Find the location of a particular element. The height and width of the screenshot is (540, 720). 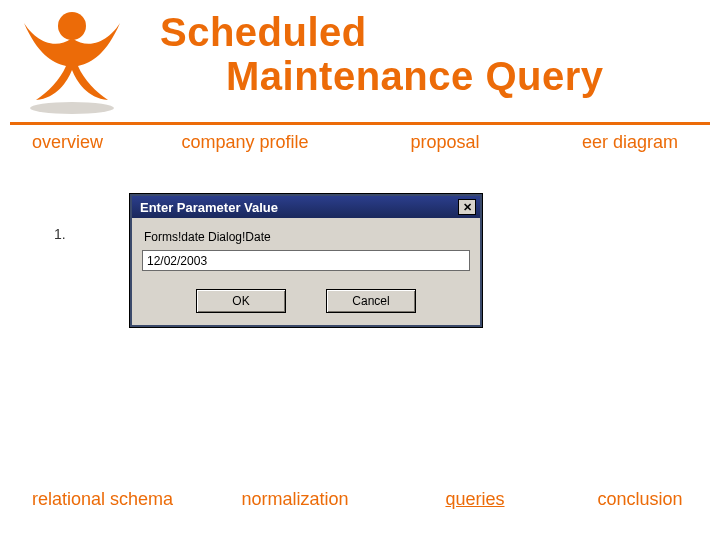

nav-bottom: relational schema normalization queries … is located at coordinates (360, 500).